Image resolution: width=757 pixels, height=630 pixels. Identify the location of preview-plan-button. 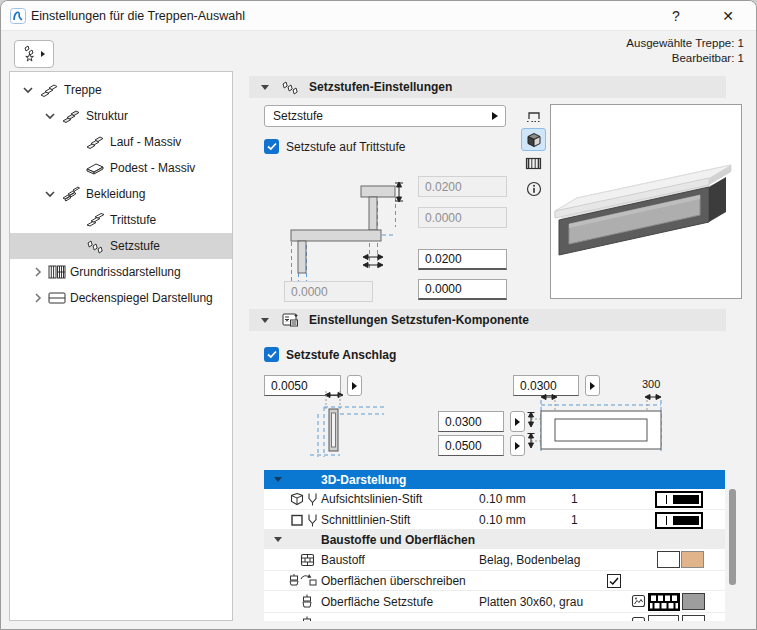
(534, 116).